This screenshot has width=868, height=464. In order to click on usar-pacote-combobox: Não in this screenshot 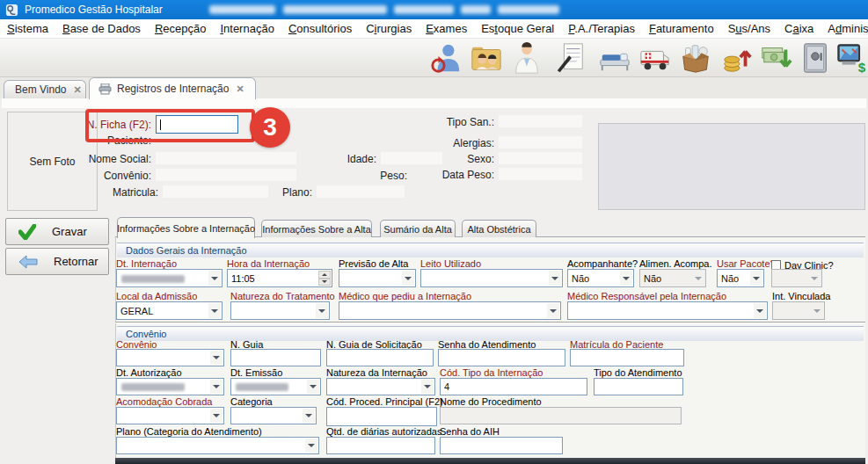, I will do `click(740, 278)`.